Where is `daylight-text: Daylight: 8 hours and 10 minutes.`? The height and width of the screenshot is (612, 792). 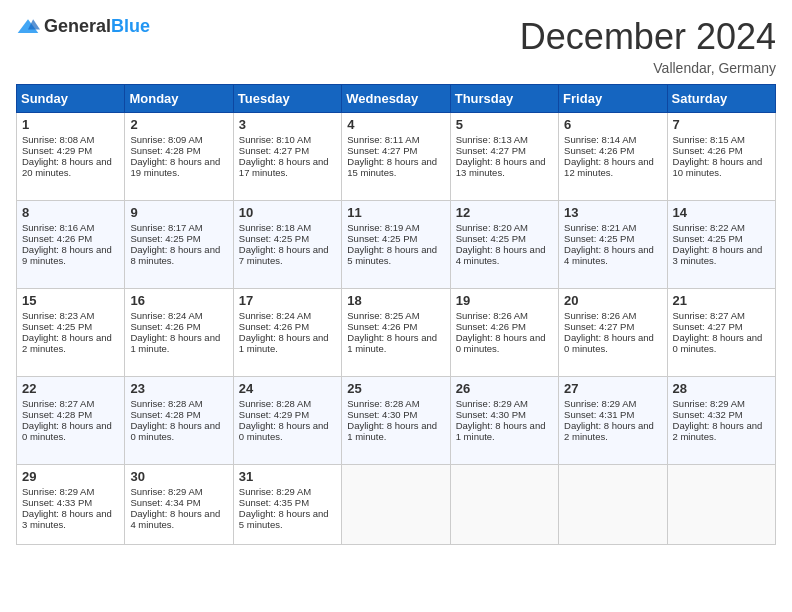 daylight-text: Daylight: 8 hours and 10 minutes. is located at coordinates (722, 167).